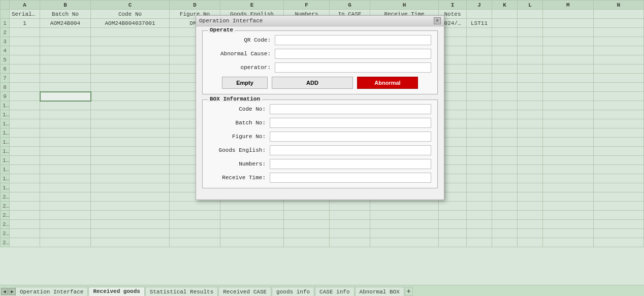 This screenshot has height=296, width=644. Describe the element at coordinates (388, 83) in the screenshot. I see `abnormal-button: Abnormal` at that location.